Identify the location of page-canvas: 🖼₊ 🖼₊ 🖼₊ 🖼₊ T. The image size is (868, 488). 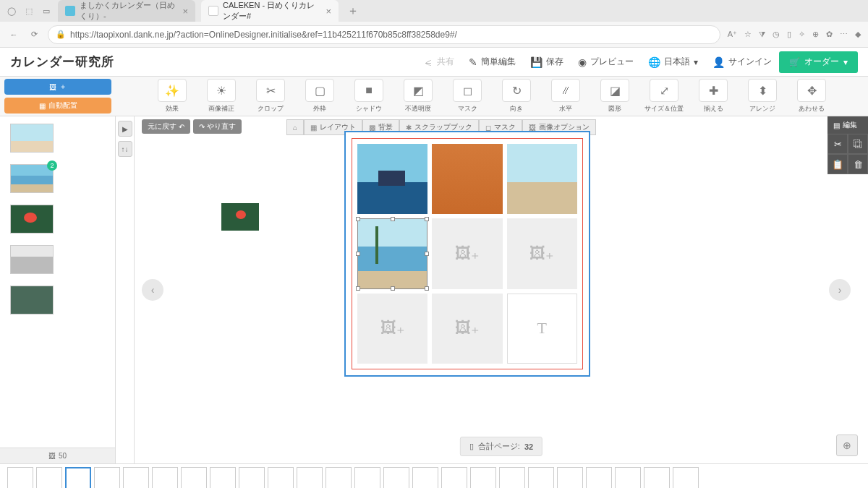
(467, 254).